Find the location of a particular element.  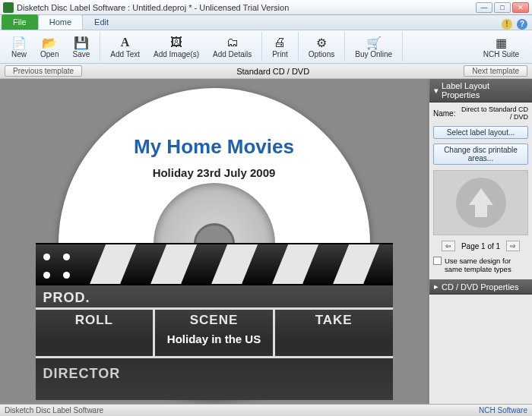

buy-online-button: 🛒Buy Online is located at coordinates (374, 47).